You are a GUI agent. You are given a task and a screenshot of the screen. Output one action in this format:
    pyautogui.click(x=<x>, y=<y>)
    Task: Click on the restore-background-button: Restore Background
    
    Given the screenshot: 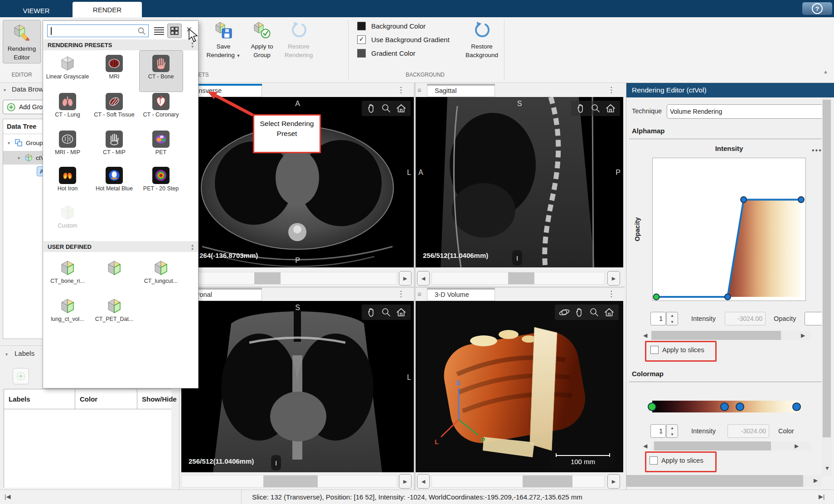 What is the action you would take?
    pyautogui.click(x=482, y=44)
    